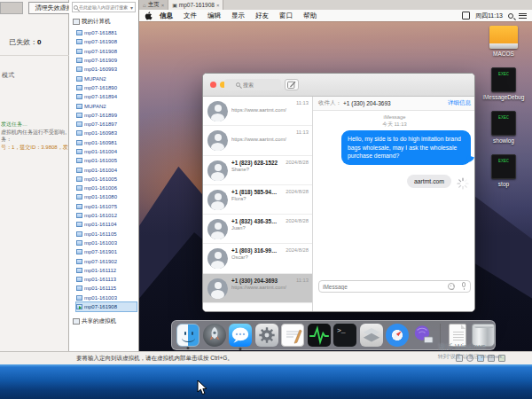  I want to click on conversation-row: +1 (818) 585-94…Flora?2024/8/28, so click(257, 200).